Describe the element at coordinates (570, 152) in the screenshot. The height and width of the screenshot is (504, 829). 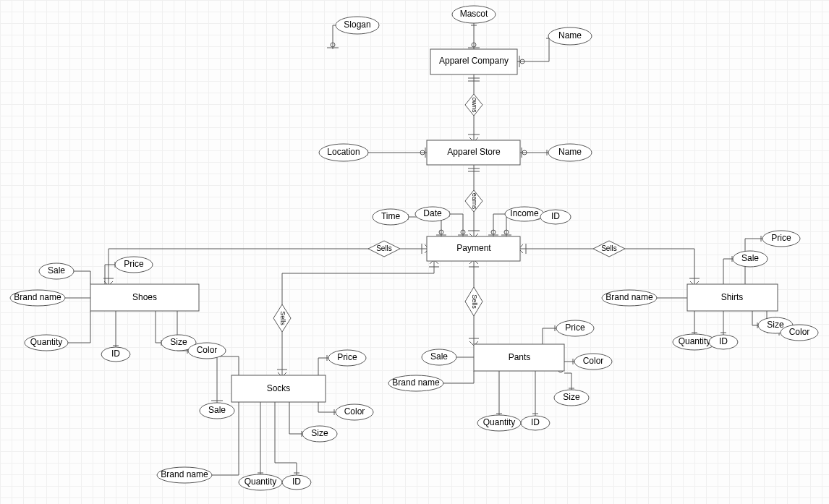
I see `attr-as-name-label: Name` at that location.